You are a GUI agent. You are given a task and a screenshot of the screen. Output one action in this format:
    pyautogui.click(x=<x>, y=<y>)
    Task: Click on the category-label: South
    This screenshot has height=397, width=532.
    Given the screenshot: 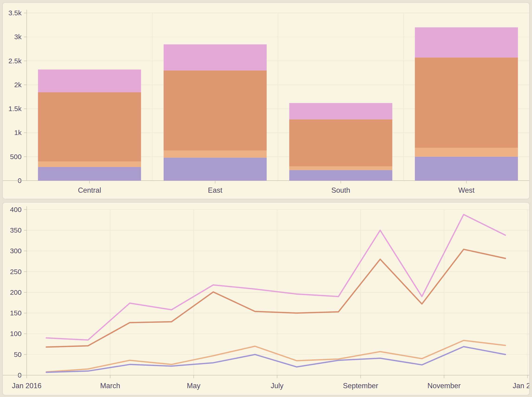 What is the action you would take?
    pyautogui.click(x=341, y=190)
    